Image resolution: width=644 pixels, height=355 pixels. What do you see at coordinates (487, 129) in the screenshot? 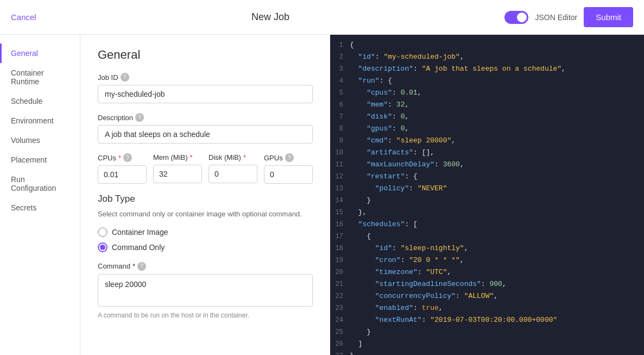
I see `json-line: 8 "gpus": 0,` at bounding box center [487, 129].